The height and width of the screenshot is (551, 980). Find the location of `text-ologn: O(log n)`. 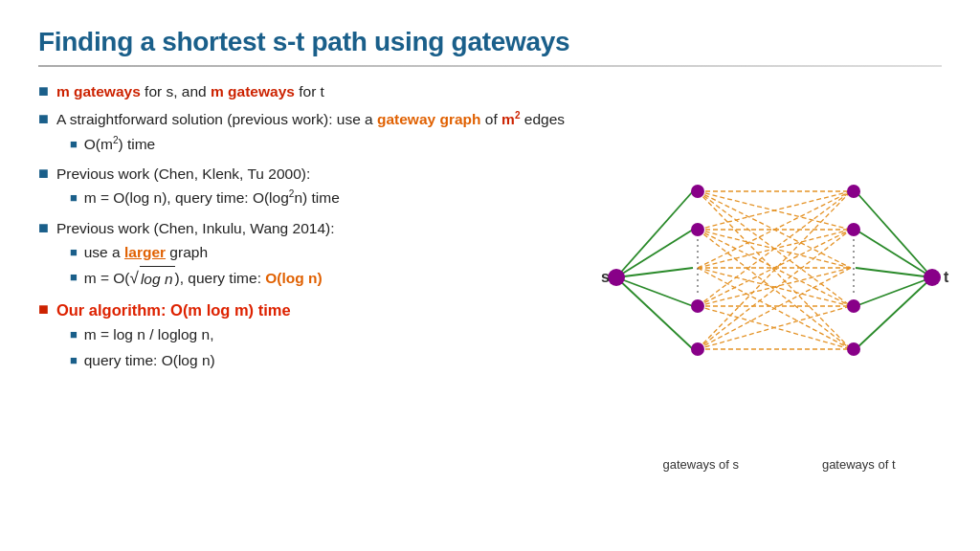

text-ologn: O(log n) is located at coordinates (293, 277).